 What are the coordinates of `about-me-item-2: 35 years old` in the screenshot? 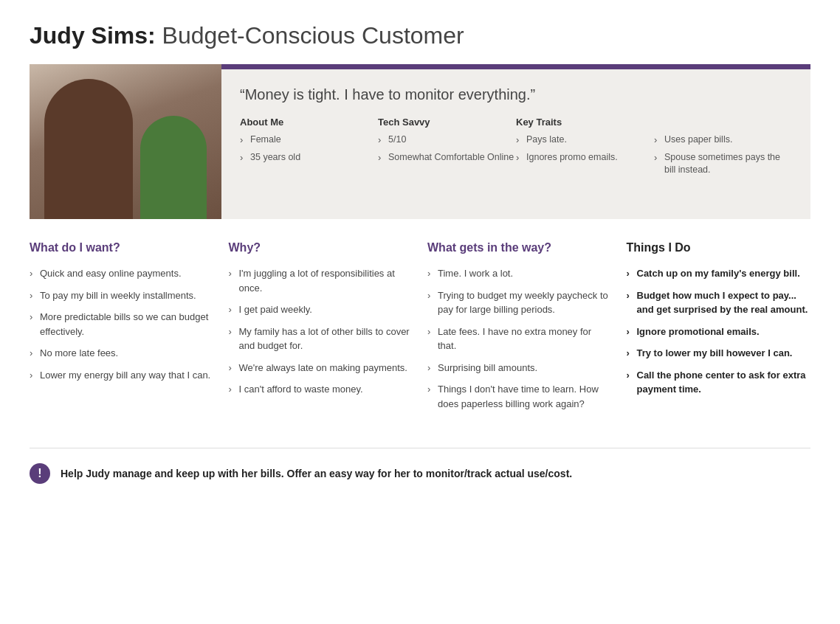 It's located at (309, 158).